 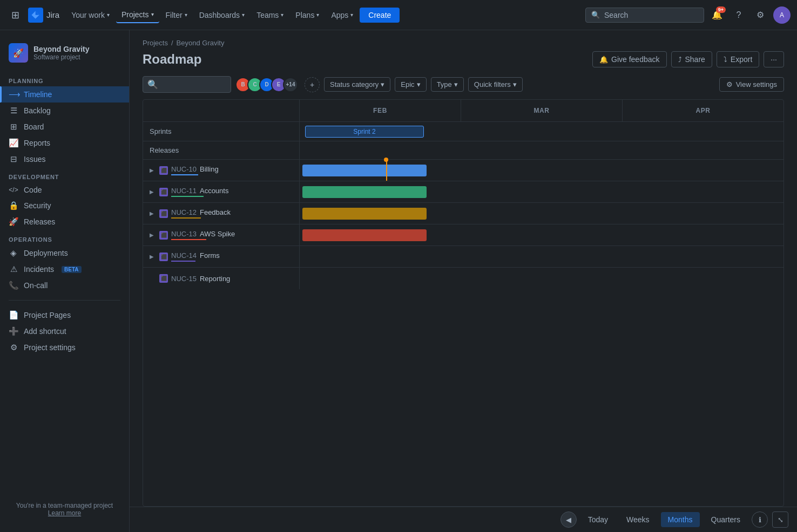 I want to click on user-avatar: A, so click(x=782, y=15).